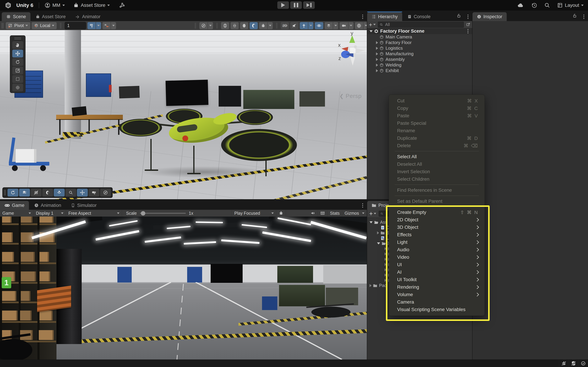 The width and height of the screenshot is (588, 367). I want to click on hierarchy-create-button: +, so click(372, 25).